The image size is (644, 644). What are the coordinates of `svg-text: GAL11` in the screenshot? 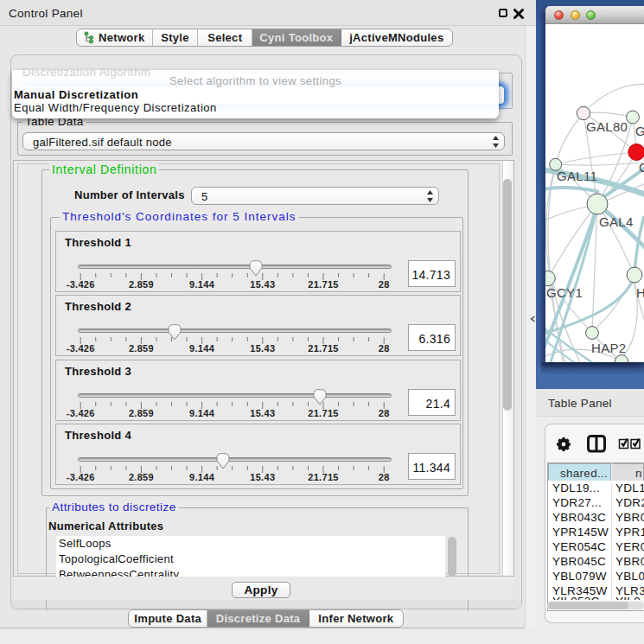 It's located at (577, 176).